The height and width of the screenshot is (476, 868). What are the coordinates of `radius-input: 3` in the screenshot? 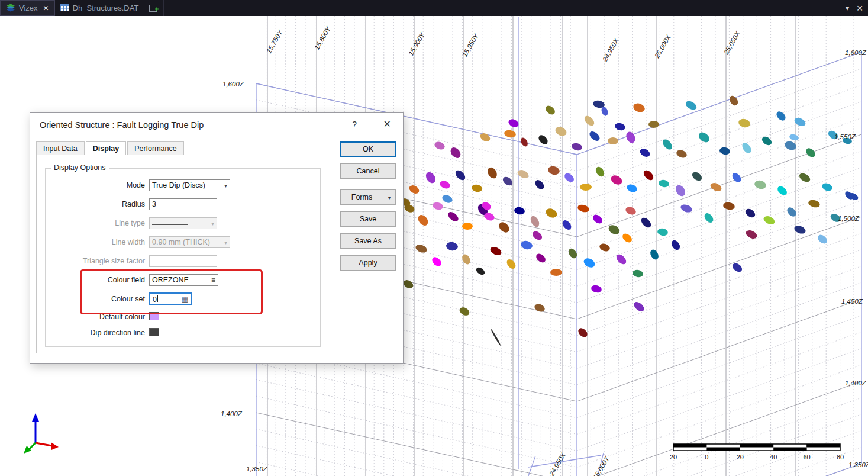 It's located at (183, 204).